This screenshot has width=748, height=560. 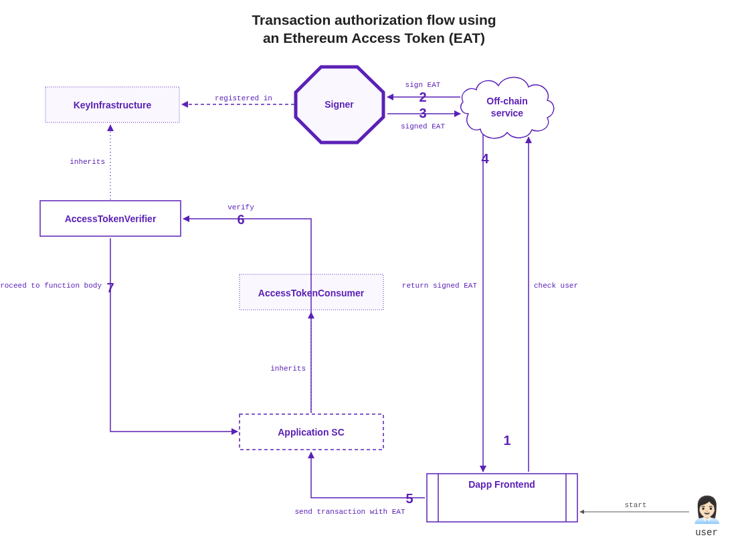 What do you see at coordinates (248, 316) in the screenshot?
I see `edge-verify` at bounding box center [248, 316].